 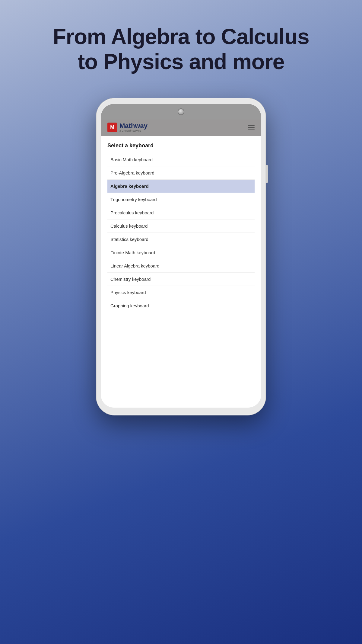 What do you see at coordinates (112, 127) in the screenshot?
I see `logo-icon: M` at bounding box center [112, 127].